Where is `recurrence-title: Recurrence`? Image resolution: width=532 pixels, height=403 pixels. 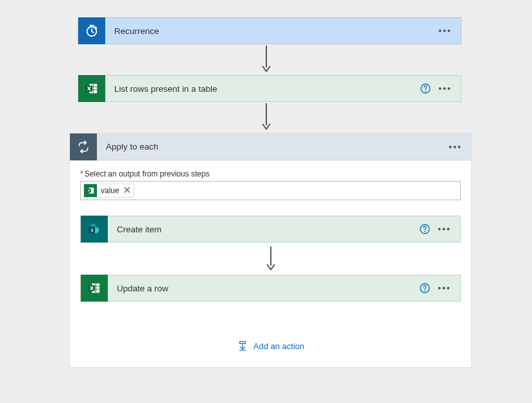 recurrence-title: Recurrence is located at coordinates (272, 31).